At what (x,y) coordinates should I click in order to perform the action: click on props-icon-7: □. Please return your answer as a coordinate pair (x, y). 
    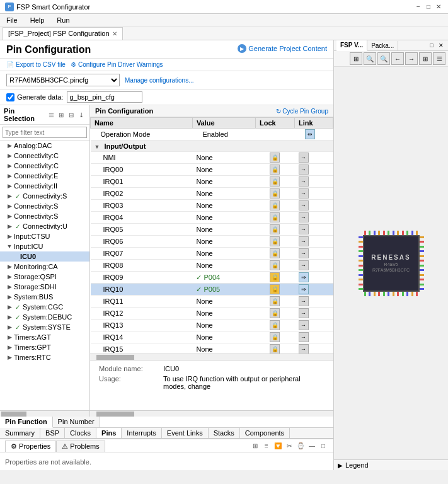
    Looking at the image, I should click on (323, 446).